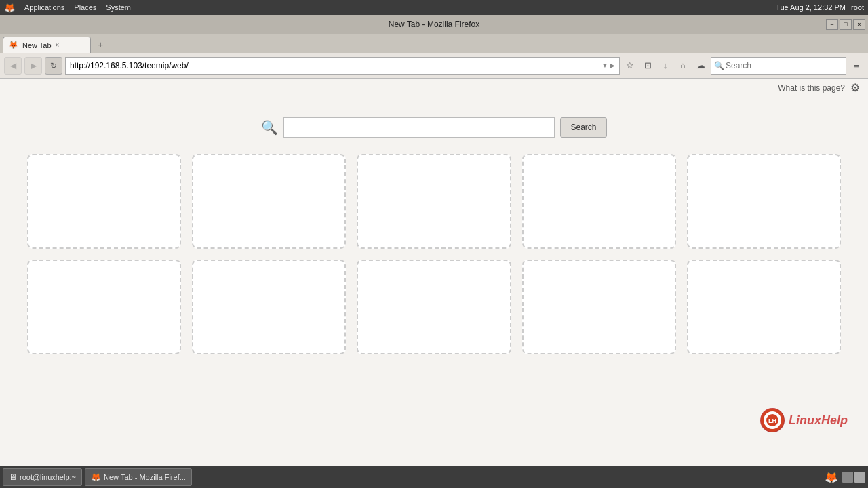 The height and width of the screenshot is (488, 868). I want to click on download-icon: ↓, so click(666, 65).